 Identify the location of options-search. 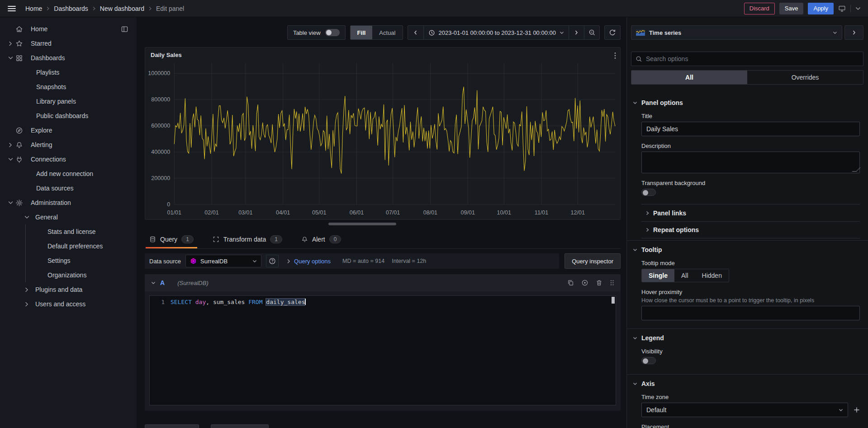
(747, 59).